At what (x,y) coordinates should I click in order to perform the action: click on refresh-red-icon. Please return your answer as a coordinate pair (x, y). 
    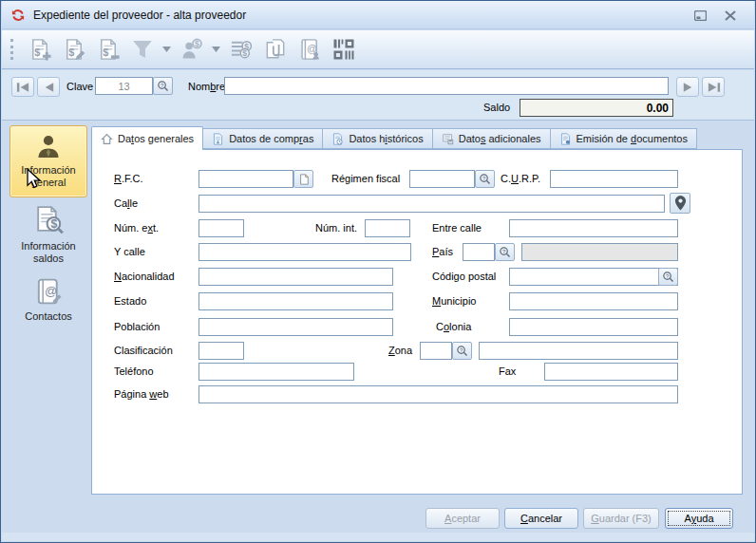
    Looking at the image, I should click on (18, 15).